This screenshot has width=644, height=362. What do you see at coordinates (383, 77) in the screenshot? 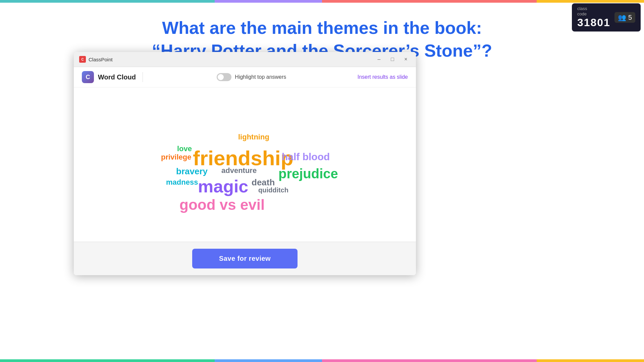
I see `insert-results-link: Insert results as slide` at bounding box center [383, 77].